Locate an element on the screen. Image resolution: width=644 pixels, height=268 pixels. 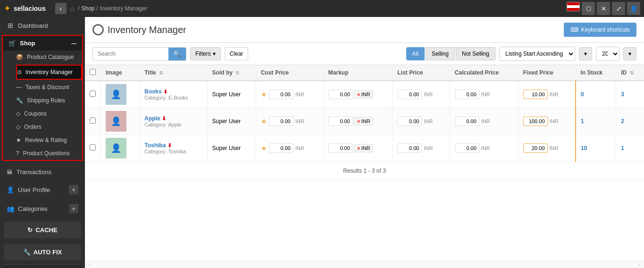
col-sold-by: Sold by ⇅ is located at coordinates (231, 73).